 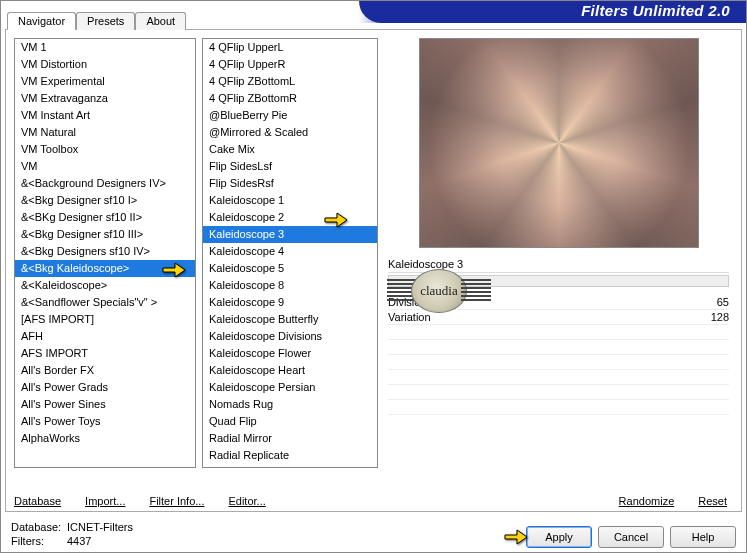 What do you see at coordinates (105, 166) in the screenshot?
I see `category-item: VM` at bounding box center [105, 166].